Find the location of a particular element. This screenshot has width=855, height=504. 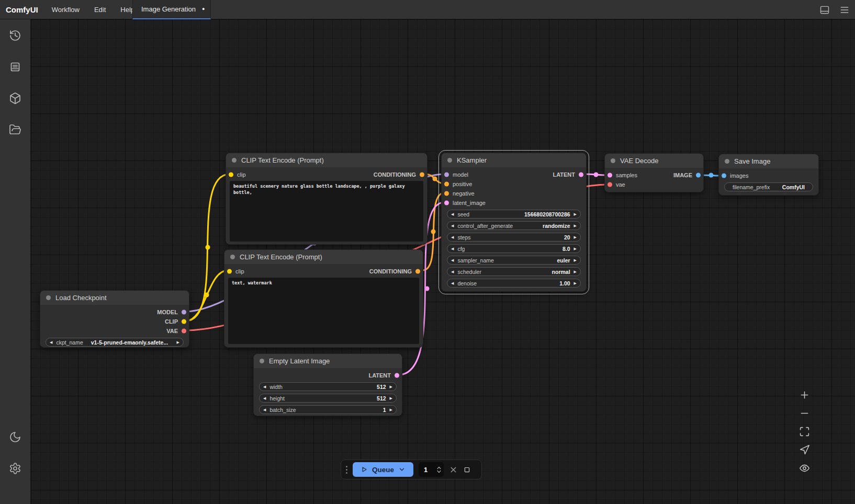

control-after-generate-widget: ◀ control_after_generate randomize ▶ is located at coordinates (514, 226).